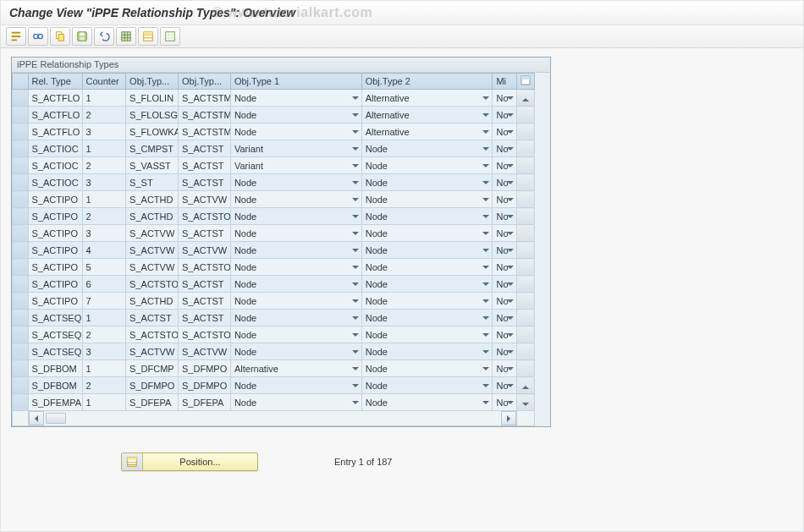 The image size is (804, 532). What do you see at coordinates (273, 419) in the screenshot?
I see `horizontal-scrollbar` at bounding box center [273, 419].